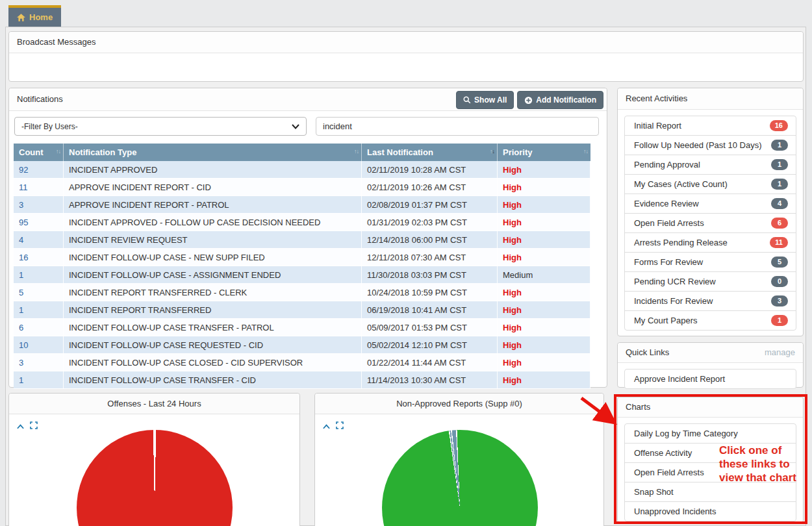 The width and height of the screenshot is (812, 526). What do you see at coordinates (560, 100) in the screenshot?
I see `add-notification-button: Add Notification` at bounding box center [560, 100].